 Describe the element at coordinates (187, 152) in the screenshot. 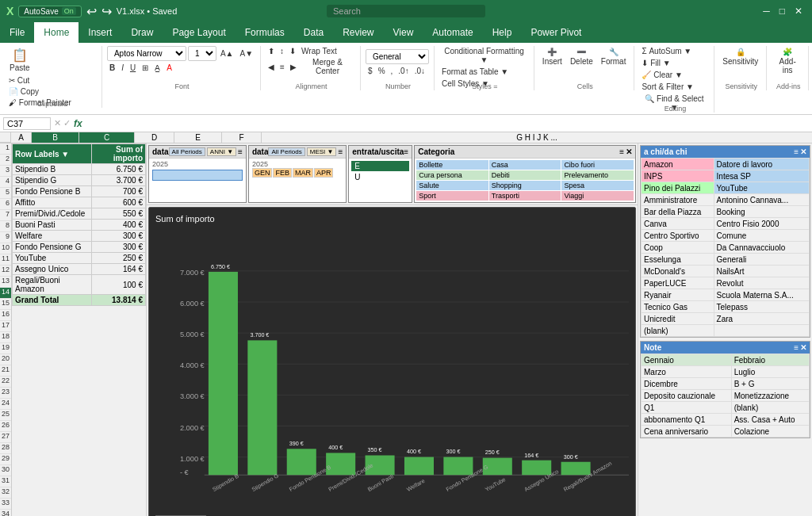

I see `data-slicer-years-all-periods: All Periods` at that location.